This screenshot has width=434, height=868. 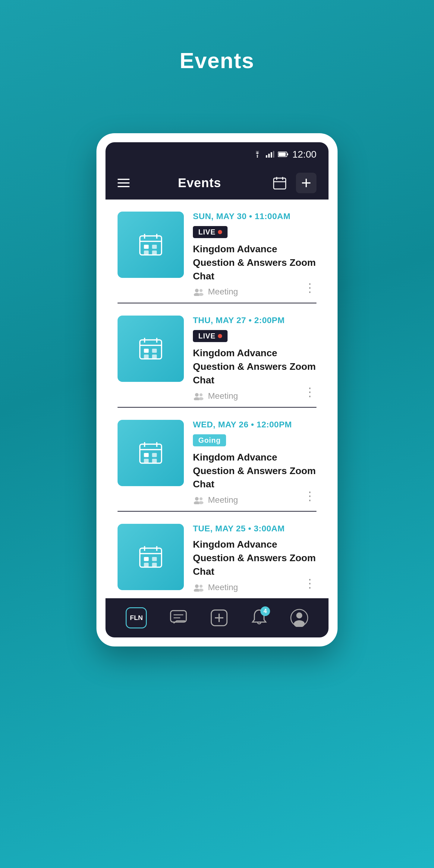 I want to click on event-date-2: THU, MAY 27 • 2:00PM, so click(x=239, y=320).